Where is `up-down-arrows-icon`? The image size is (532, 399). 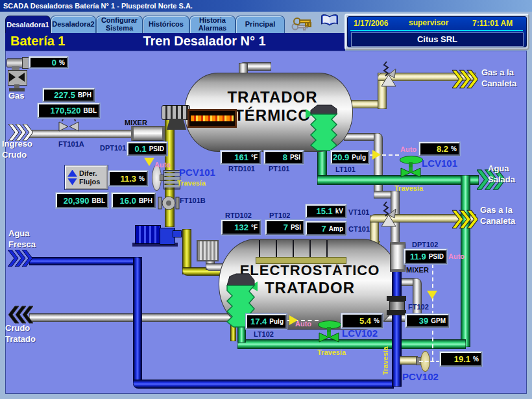 up-down-arrows-icon is located at coordinates (73, 178).